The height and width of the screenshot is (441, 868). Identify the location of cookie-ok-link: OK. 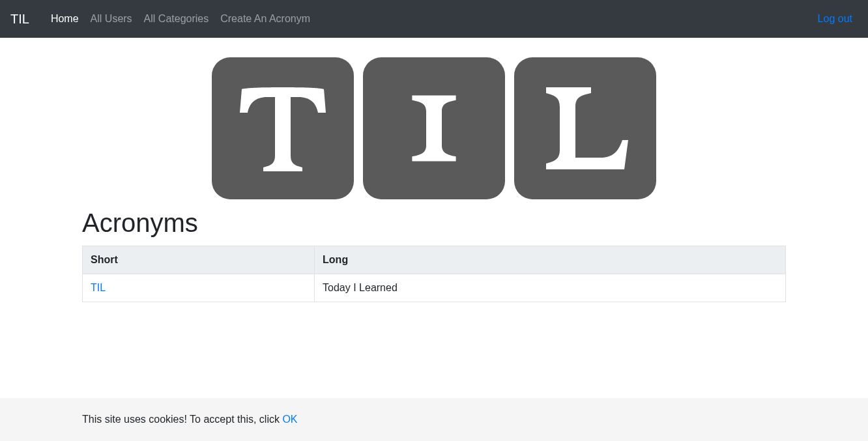
(289, 420).